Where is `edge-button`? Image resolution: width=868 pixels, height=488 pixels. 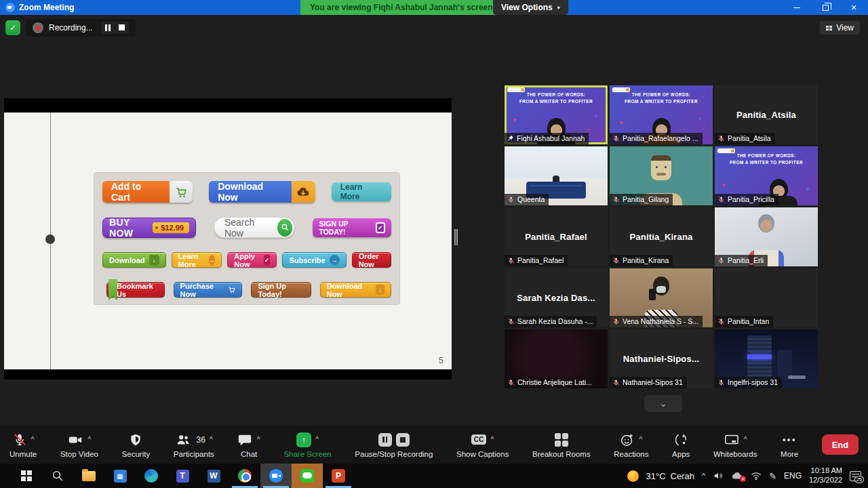
edge-button is located at coordinates (151, 476).